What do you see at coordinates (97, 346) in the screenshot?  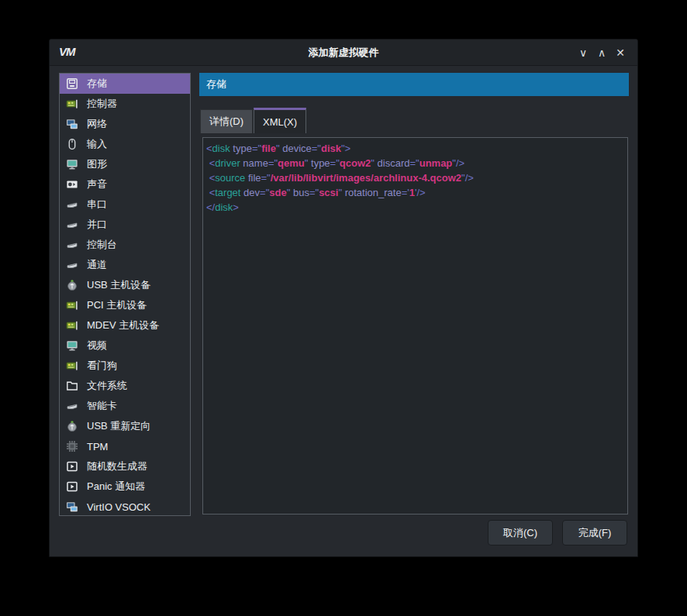 I see `sidebar-item-label: 视频` at bounding box center [97, 346].